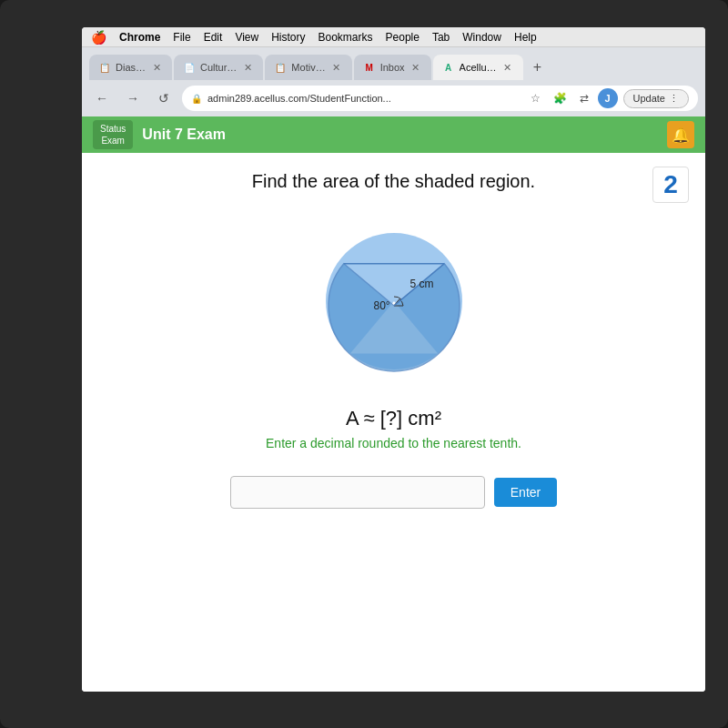 Image resolution: width=728 pixels, height=728 pixels. I want to click on tab-dias-label: Dias…, so click(131, 67).